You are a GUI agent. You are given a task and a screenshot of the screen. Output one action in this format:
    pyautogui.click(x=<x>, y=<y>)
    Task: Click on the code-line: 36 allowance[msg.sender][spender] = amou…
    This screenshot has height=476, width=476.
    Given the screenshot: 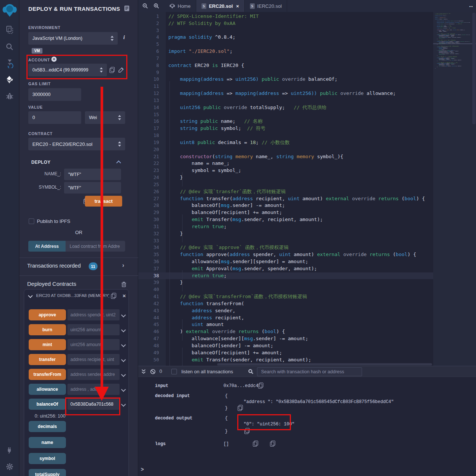 What is the action you would take?
    pyautogui.click(x=286, y=262)
    